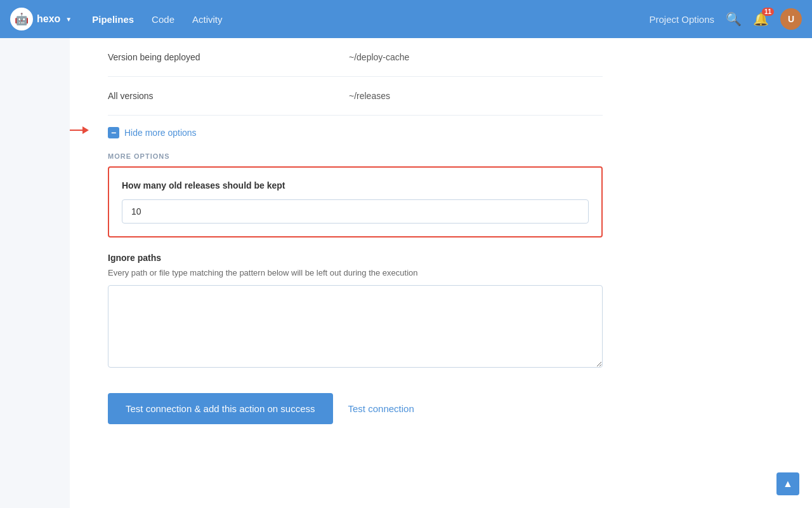  I want to click on notifications: 🔔 11, so click(761, 19).